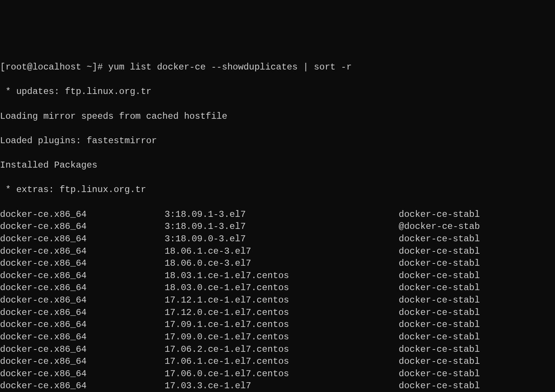 This screenshot has height=392, width=555. Describe the element at coordinates (282, 264) in the screenshot. I see `package-version: 18.06.0.ce-3.el7` at that location.